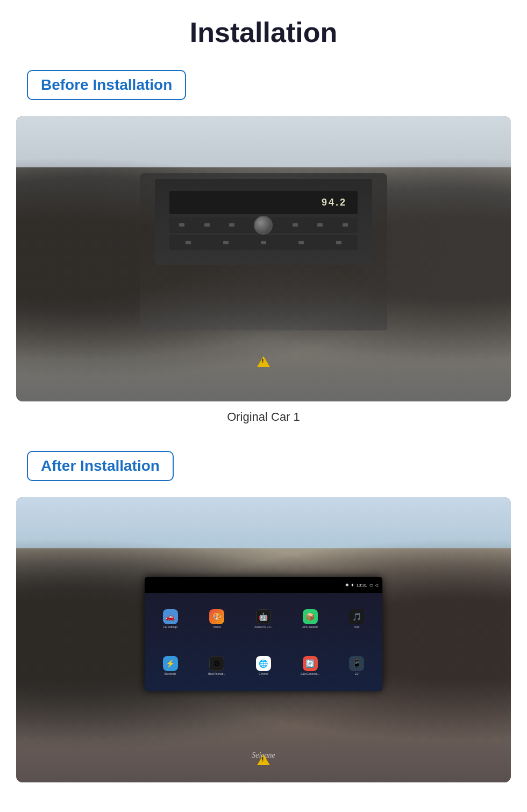  What do you see at coordinates (310, 627) in the screenshot?
I see `app-apk-label: APK Installer` at bounding box center [310, 627].